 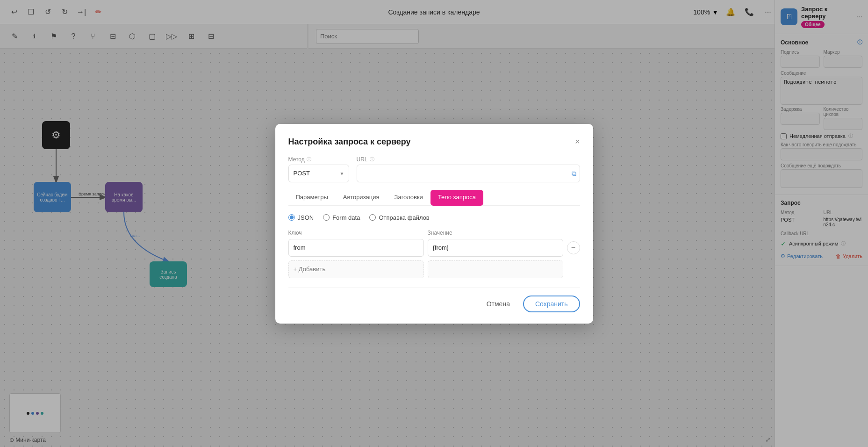 What do you see at coordinates (495, 233) in the screenshot?
I see `kv-value-header: Значение` at bounding box center [495, 233].